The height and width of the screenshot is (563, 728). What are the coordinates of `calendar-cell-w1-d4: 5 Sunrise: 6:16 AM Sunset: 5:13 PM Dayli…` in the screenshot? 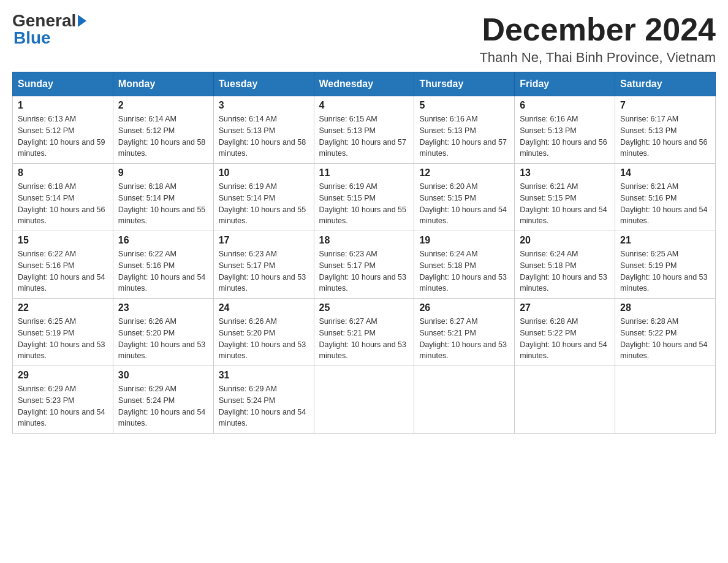 It's located at (464, 130).